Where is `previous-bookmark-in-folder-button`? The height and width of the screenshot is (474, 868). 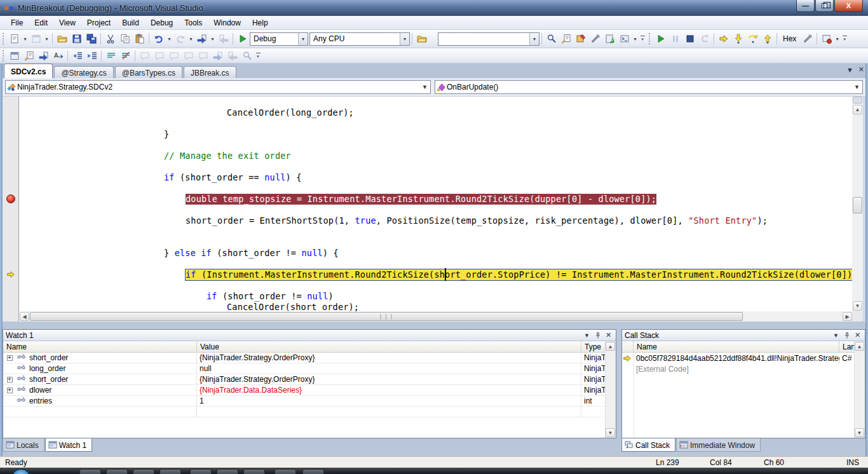
previous-bookmark-in-folder-button is located at coordinates (188, 56).